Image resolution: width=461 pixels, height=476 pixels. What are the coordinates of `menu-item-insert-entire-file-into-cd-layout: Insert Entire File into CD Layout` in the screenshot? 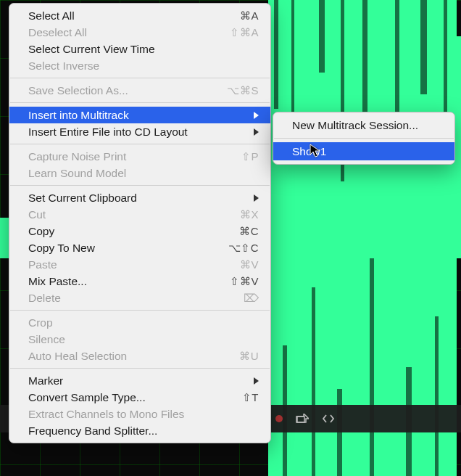 It's located at (140, 132).